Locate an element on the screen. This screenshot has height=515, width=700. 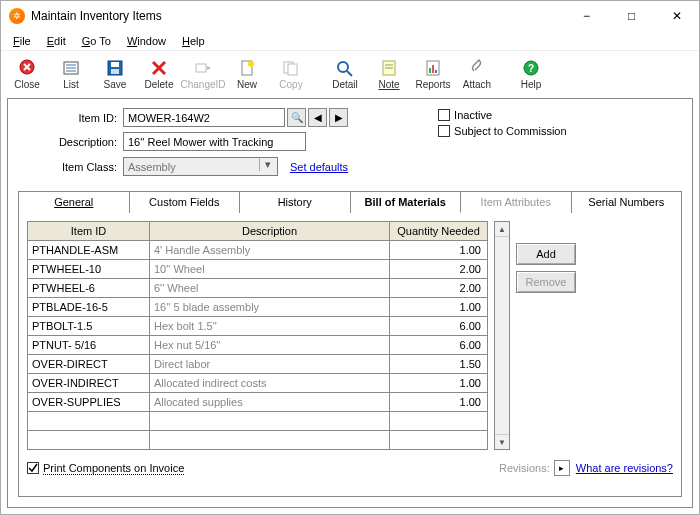
label-description: Description: is located at coordinates (70, 142).